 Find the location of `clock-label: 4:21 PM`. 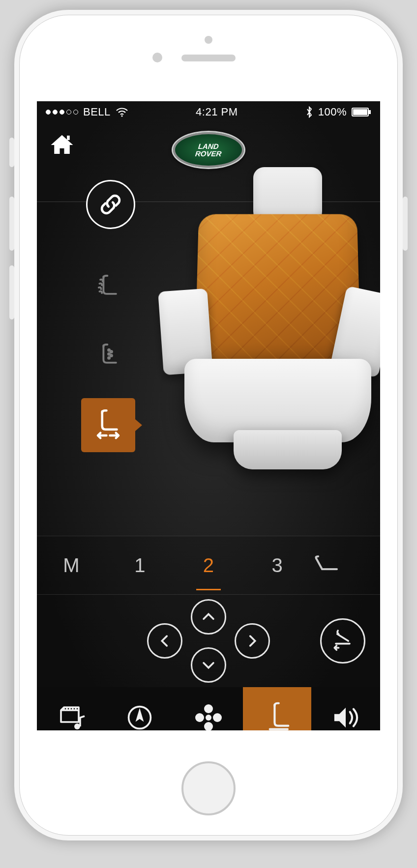

clock-label: 4:21 PM is located at coordinates (216, 112).